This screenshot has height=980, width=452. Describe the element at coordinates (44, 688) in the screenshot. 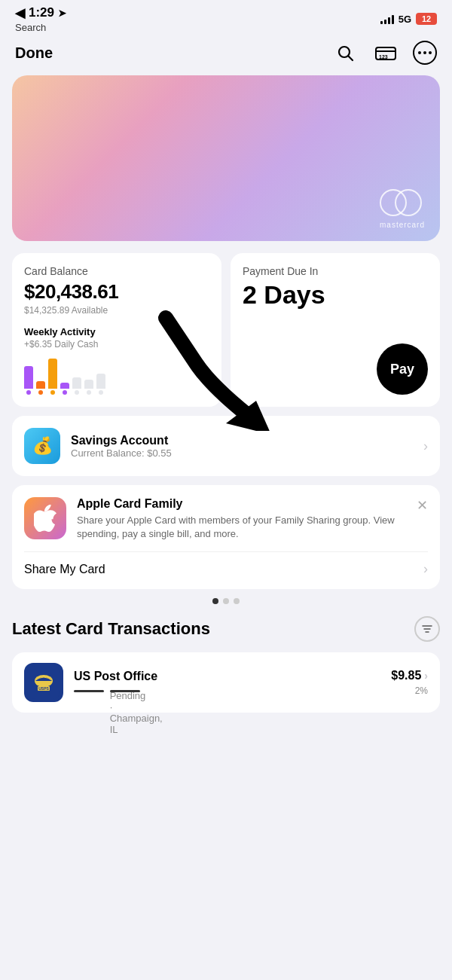

I see `svg-text: USPS` at that location.